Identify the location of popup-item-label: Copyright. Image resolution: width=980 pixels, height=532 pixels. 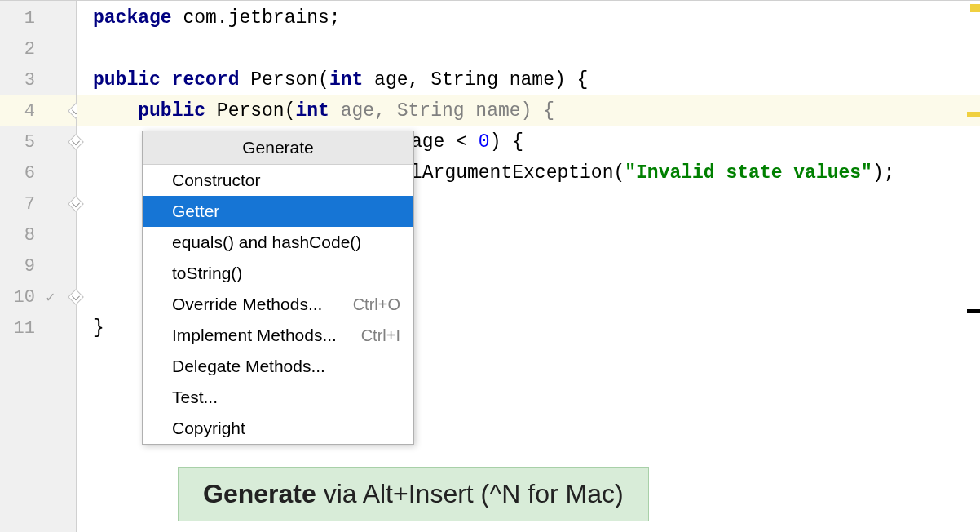
(209, 428).